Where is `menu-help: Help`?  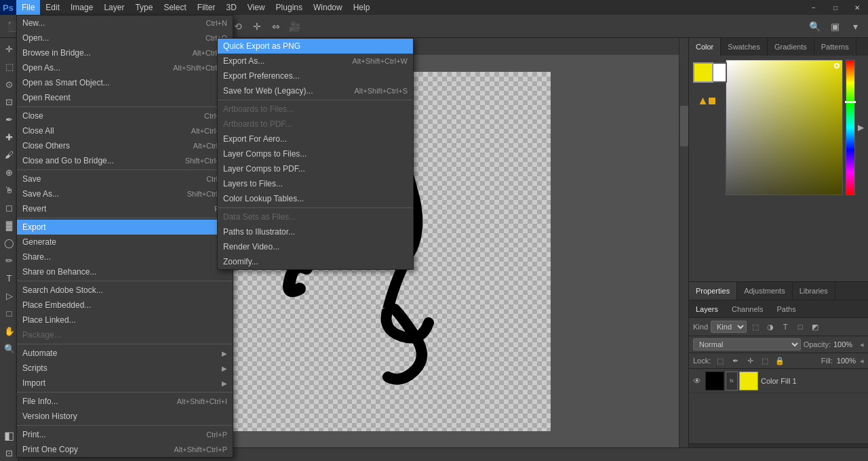
menu-help: Help is located at coordinates (362, 7).